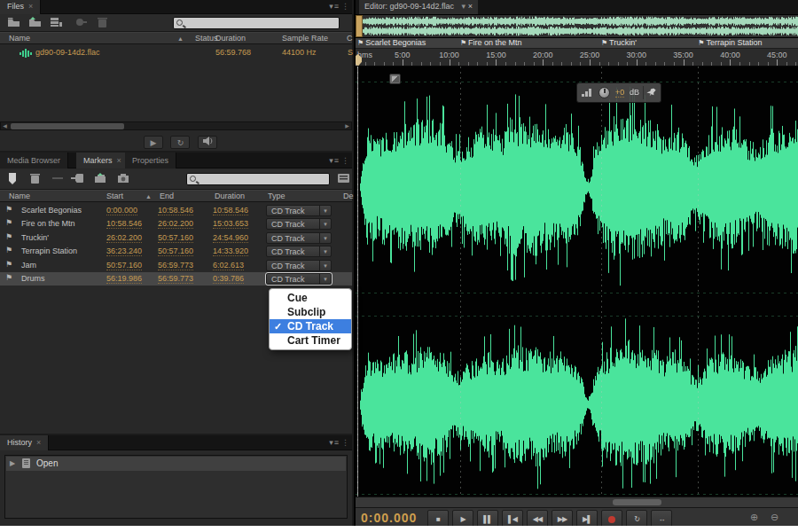 The width and height of the screenshot is (798, 532). I want to click on preview-loop-button: ↻, so click(180, 142).